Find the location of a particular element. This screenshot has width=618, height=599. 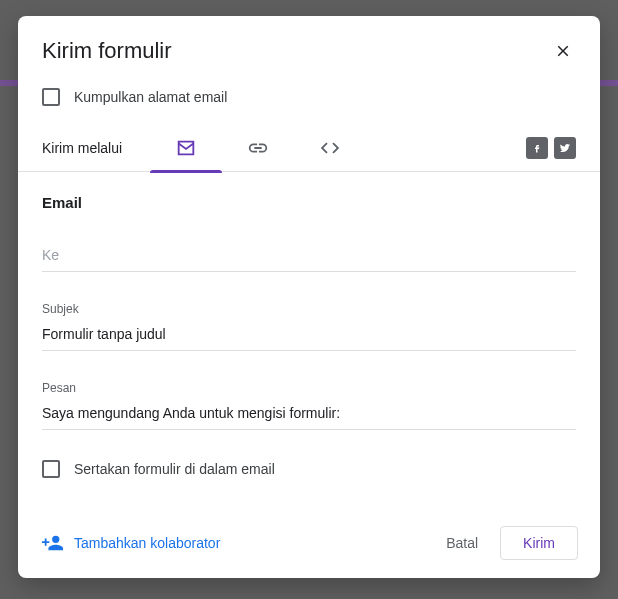

twitter-share-button is located at coordinates (565, 148).